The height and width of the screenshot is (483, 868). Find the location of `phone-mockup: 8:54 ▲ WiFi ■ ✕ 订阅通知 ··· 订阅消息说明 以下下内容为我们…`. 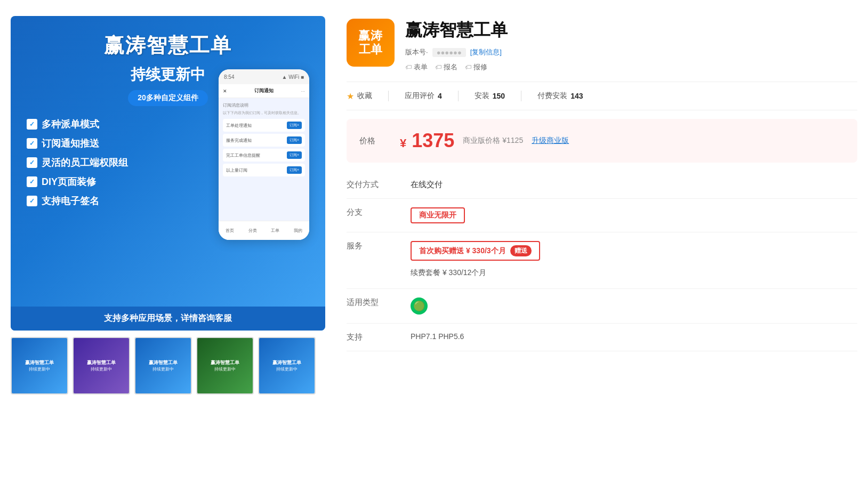

phone-mockup: 8:54 ▲ WiFi ■ ✕ 订阅通知 ··· 订阅消息说明 以下下内容为我们… is located at coordinates (264, 155).